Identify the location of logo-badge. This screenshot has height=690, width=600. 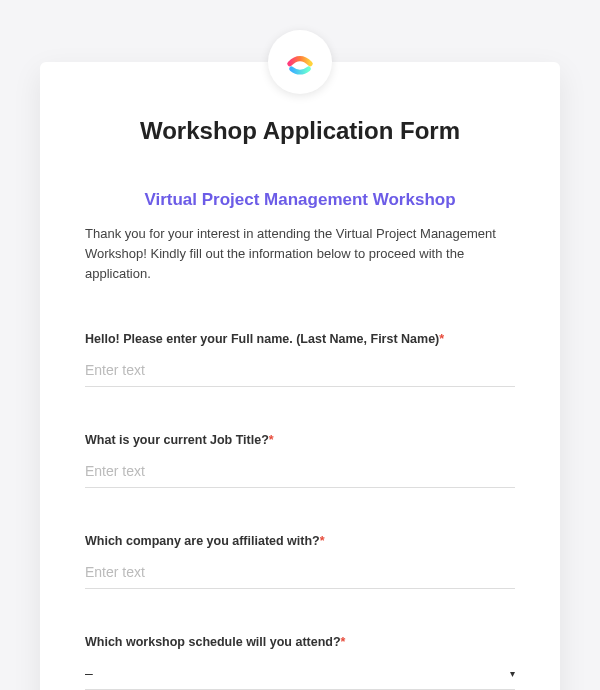
(300, 62).